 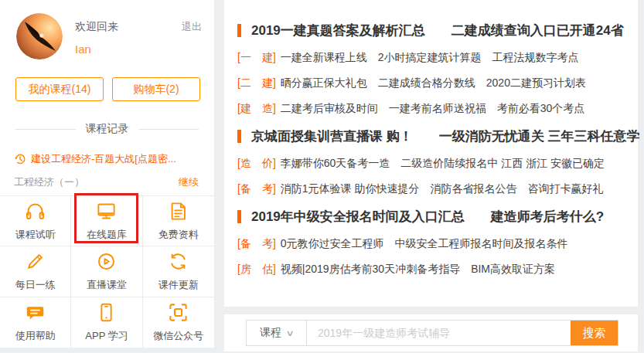 What do you see at coordinates (49, 182) in the screenshot?
I see `last-course-chapter: 工程经济（一）` at bounding box center [49, 182].